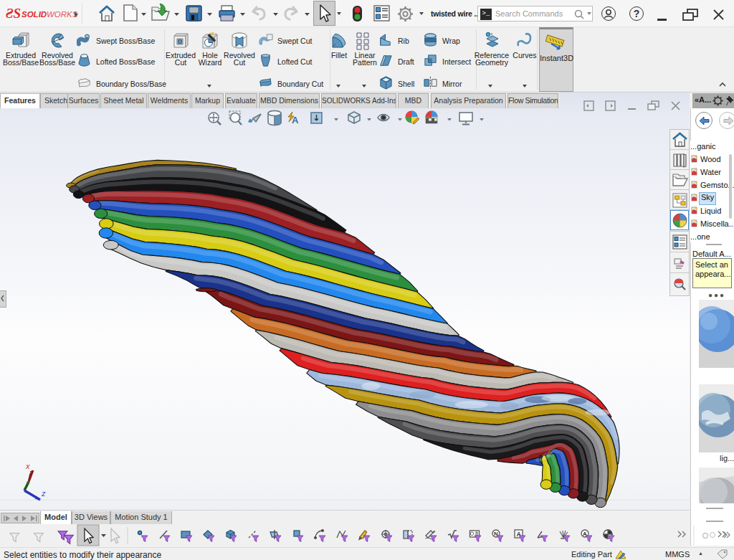 The height and width of the screenshot is (560, 734). Describe the element at coordinates (13, 13) in the screenshot. I see `svg-text: ƧS` at that location.